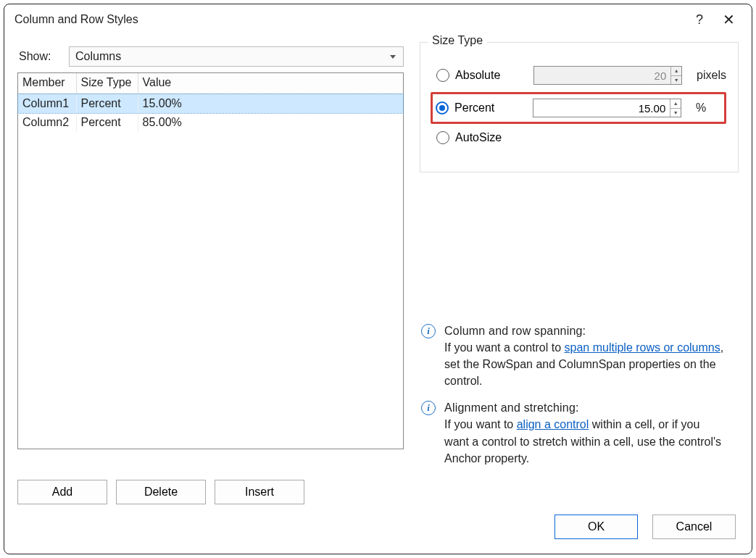 The width and height of the screenshot is (756, 558). I want to click on info-spanning-title: Column and row spanning:, so click(515, 330).